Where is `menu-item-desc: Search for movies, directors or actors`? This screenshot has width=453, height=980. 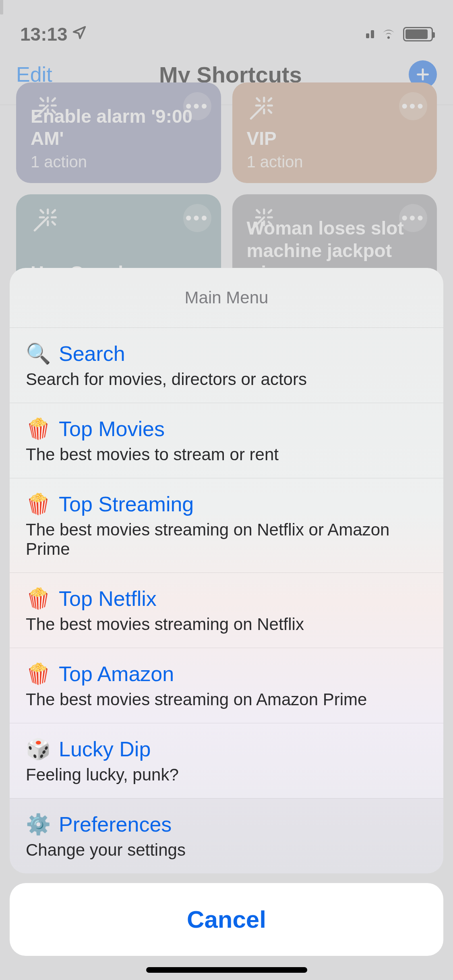 menu-item-desc: Search for movies, directors or actors is located at coordinates (226, 379).